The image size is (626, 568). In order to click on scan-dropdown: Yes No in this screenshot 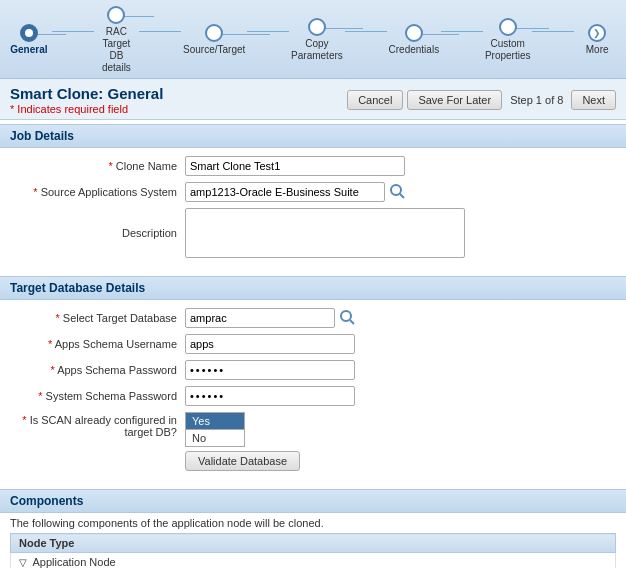, I will do `click(215, 430)`.